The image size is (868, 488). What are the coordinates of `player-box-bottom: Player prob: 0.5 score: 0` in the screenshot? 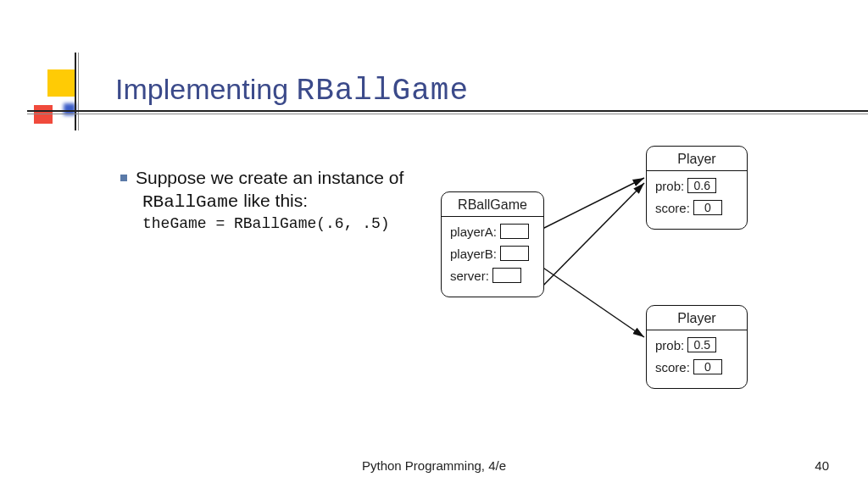 It's located at (697, 347).